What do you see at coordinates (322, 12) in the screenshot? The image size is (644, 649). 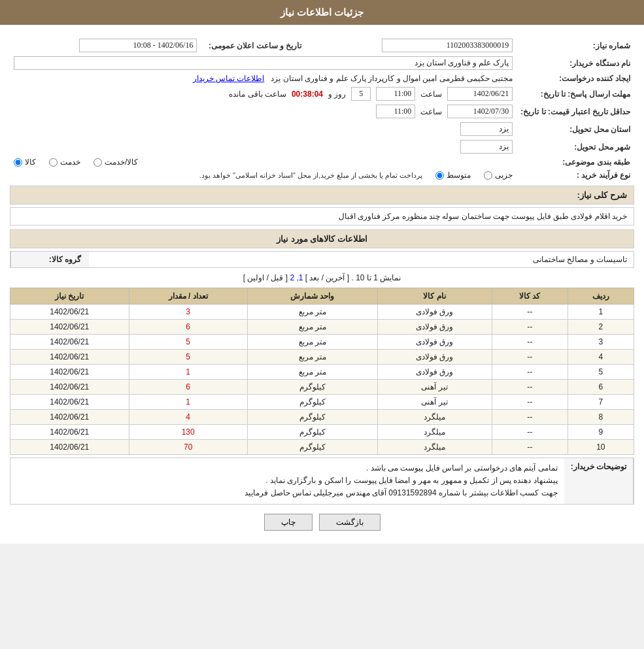 I see `page-header: جزئيات اطلاعات نياز` at bounding box center [322, 12].